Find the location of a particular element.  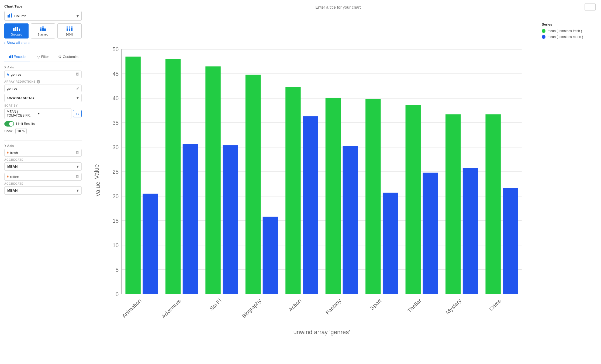

aggregate2-label: AGGREGATE is located at coordinates (43, 184).